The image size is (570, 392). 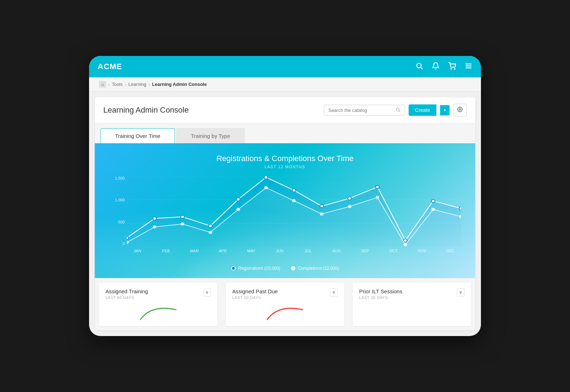 What do you see at coordinates (395, 110) in the screenshot?
I see `header-controls: Create ▾` at bounding box center [395, 110].